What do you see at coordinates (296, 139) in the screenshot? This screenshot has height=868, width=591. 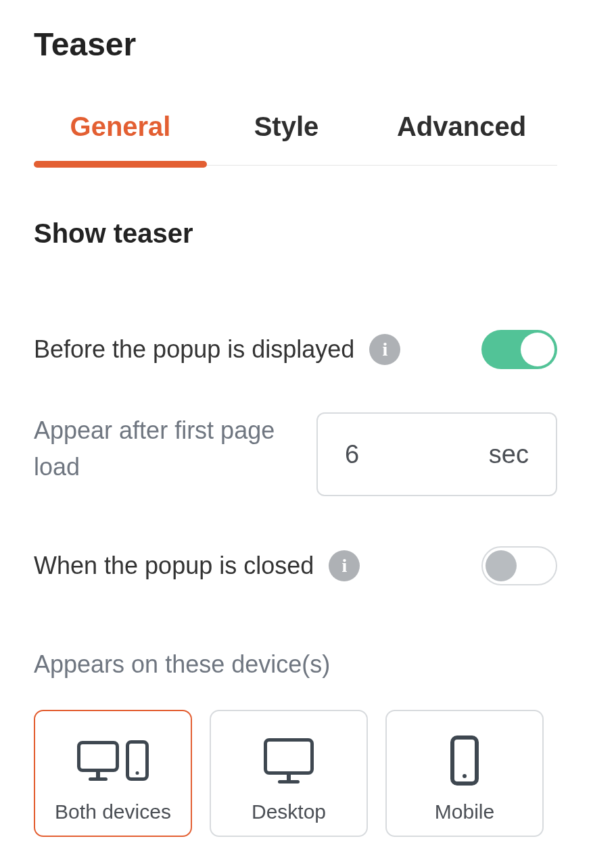 I see `tabs: General Style Advanced` at bounding box center [296, 139].